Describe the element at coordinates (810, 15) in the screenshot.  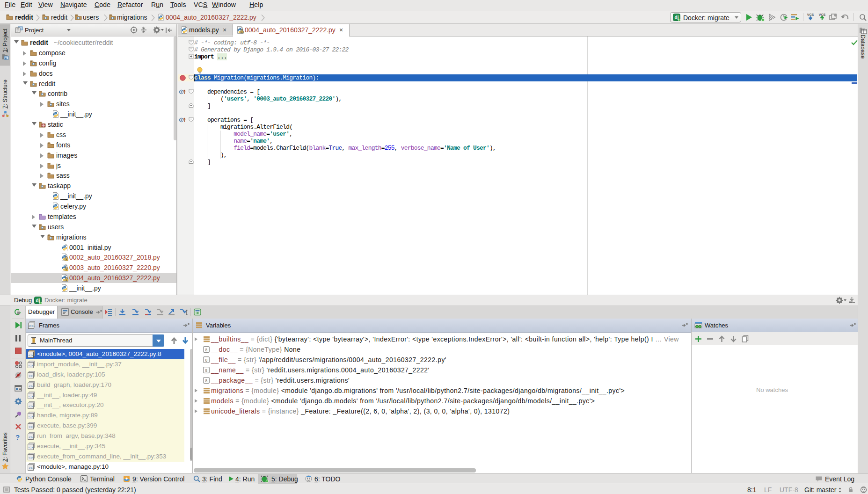
I see `svg-text: VCS` at that location.